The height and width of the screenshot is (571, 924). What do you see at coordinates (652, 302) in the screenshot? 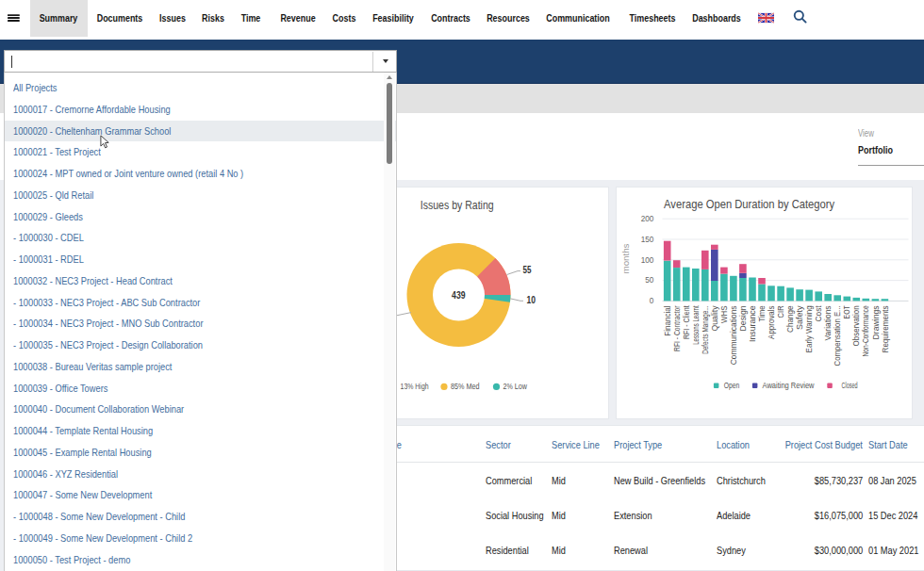
I see `svg-text: 0` at bounding box center [652, 302].